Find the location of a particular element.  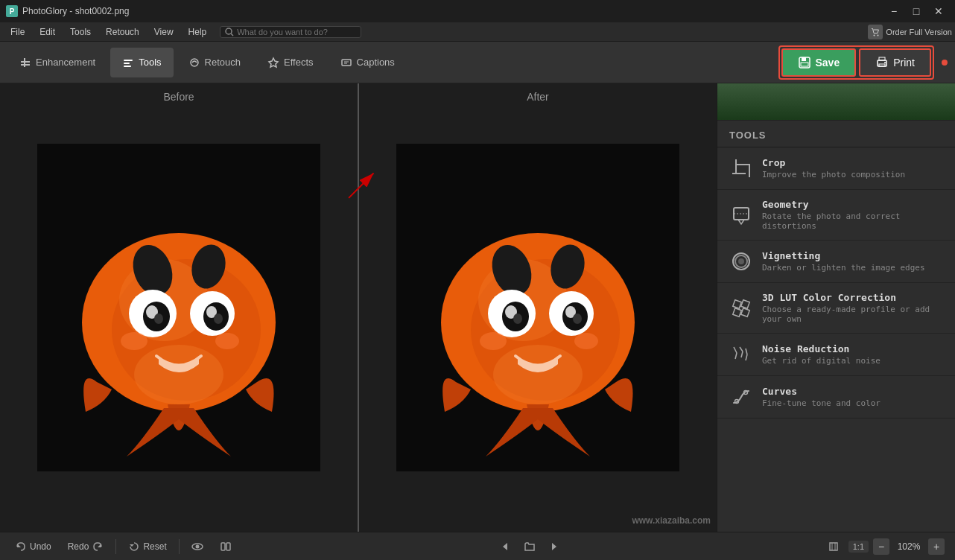

retouch-icon is located at coordinates (194, 63).